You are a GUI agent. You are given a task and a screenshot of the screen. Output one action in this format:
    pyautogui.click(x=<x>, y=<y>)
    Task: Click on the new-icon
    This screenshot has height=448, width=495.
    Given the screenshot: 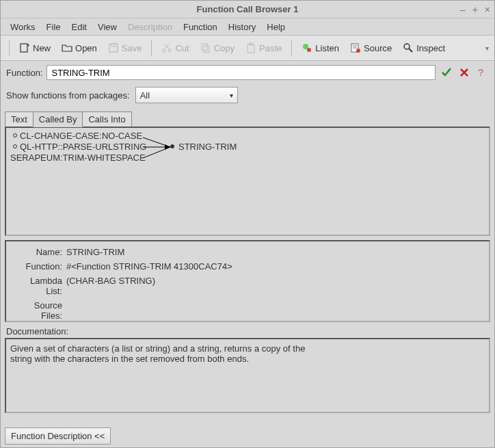 What is the action you would take?
    pyautogui.click(x=25, y=48)
    